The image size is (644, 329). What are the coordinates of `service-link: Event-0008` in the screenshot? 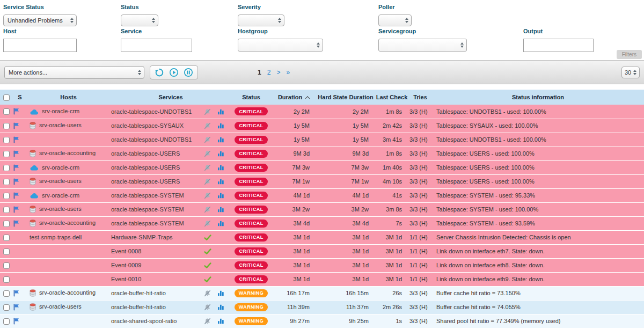 It's located at (126, 251).